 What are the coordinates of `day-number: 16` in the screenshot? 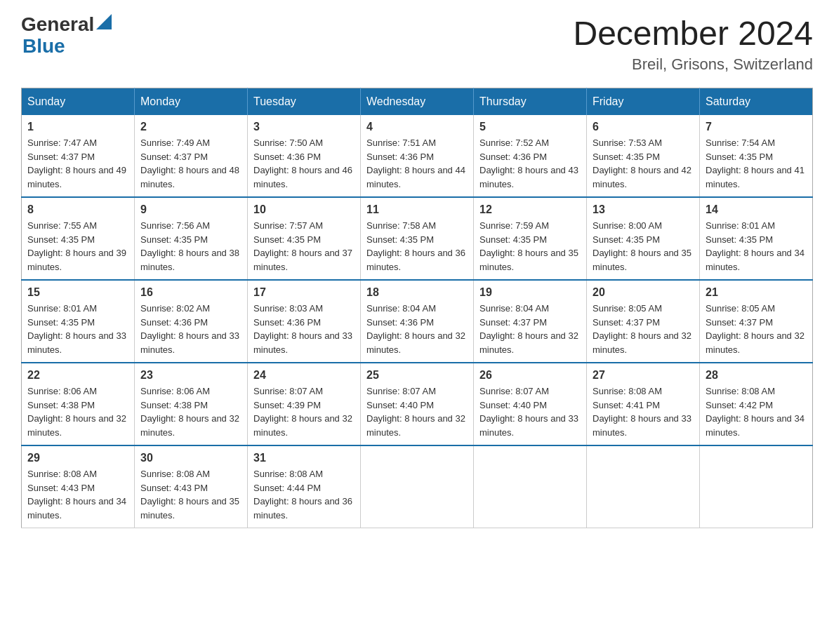 It's located at (191, 293).